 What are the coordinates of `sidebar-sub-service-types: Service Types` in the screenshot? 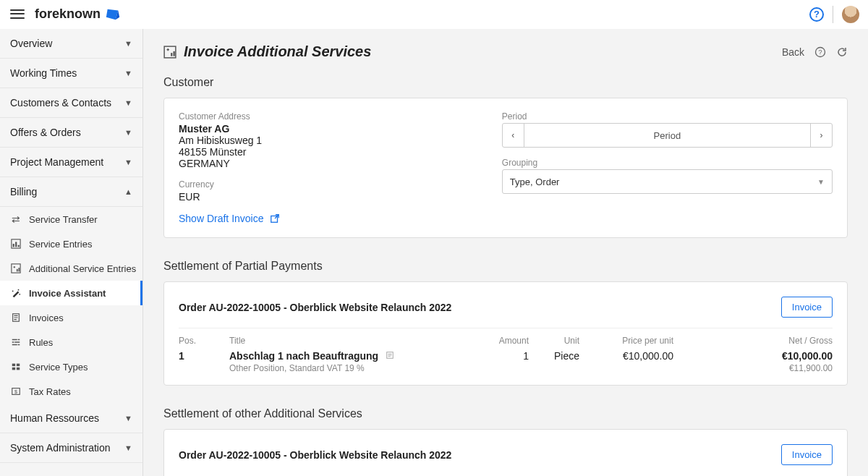 It's located at (71, 367).